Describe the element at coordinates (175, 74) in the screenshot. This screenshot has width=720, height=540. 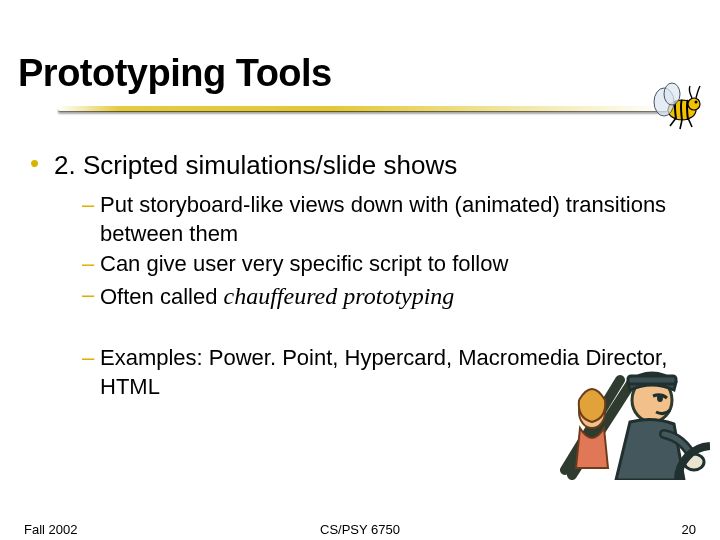
I see `slide-title: Prototyping Tools` at that location.